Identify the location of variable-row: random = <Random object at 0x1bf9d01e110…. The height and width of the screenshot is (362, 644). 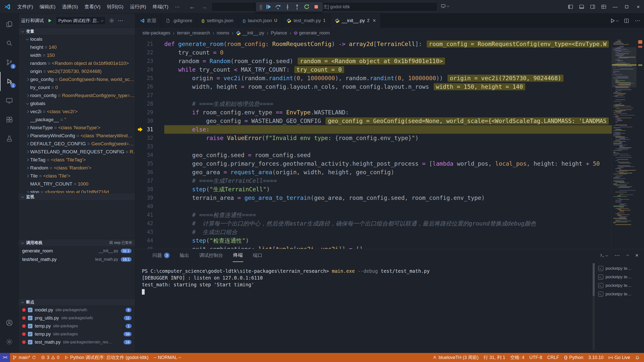
(77, 63).